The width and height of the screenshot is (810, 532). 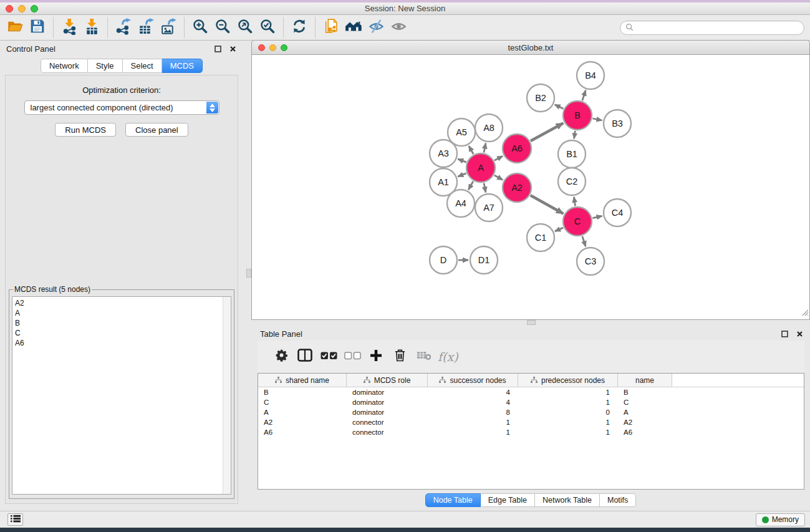 What do you see at coordinates (499, 158) in the screenshot?
I see `edge-A-A6` at bounding box center [499, 158].